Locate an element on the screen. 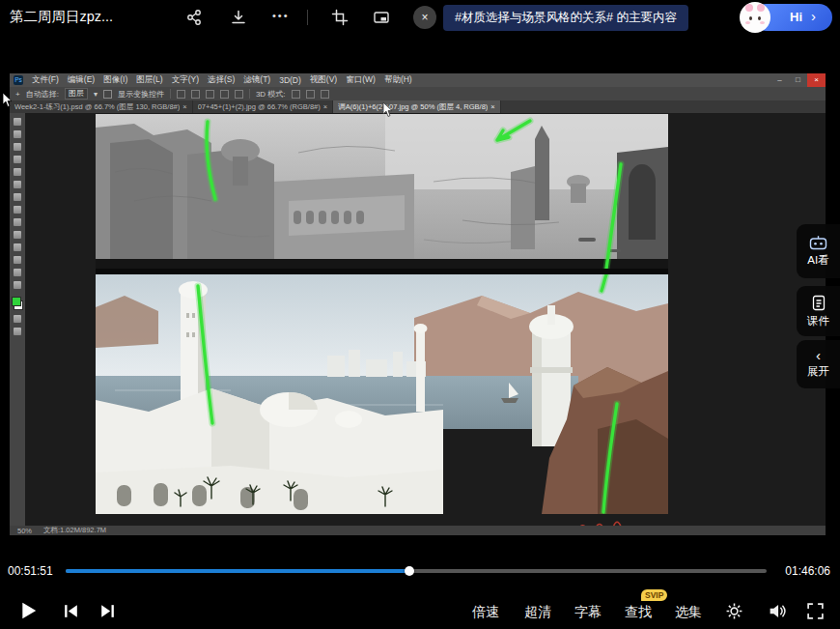  cast-icon is located at coordinates (381, 17).